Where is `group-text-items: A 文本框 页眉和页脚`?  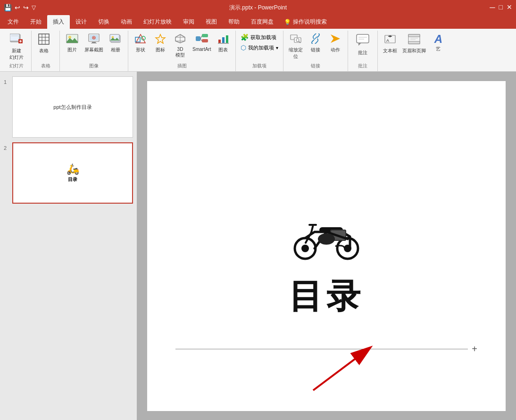
group-text-items: A 文本框 页眉和页脚 is located at coordinates (414, 49).